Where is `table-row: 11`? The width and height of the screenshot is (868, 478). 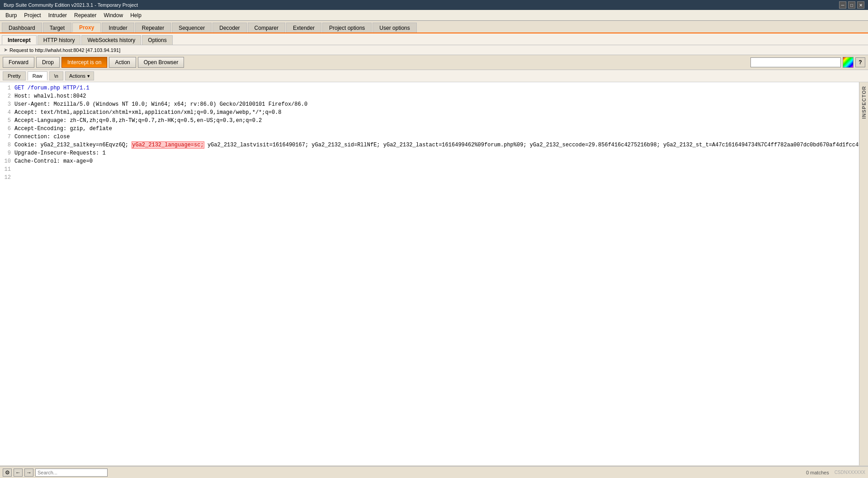
table-row: 11 is located at coordinates (429, 169).